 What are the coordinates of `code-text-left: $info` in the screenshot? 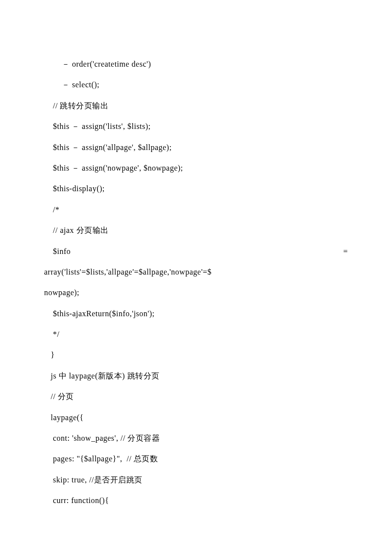 It's located at (57, 252).